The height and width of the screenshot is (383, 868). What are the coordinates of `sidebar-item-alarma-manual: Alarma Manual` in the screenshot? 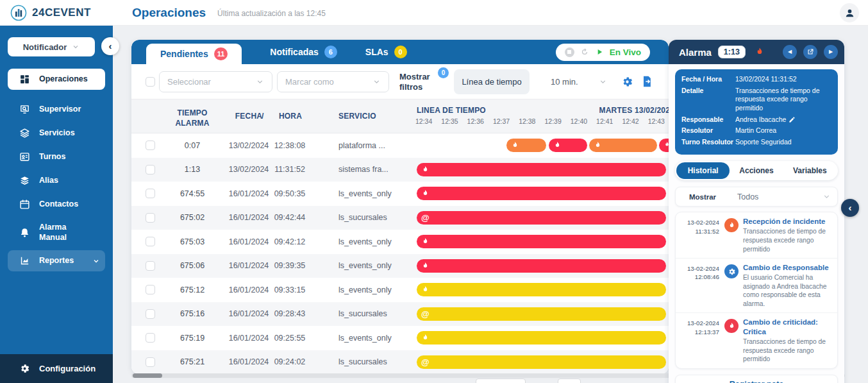 It's located at (56, 232).